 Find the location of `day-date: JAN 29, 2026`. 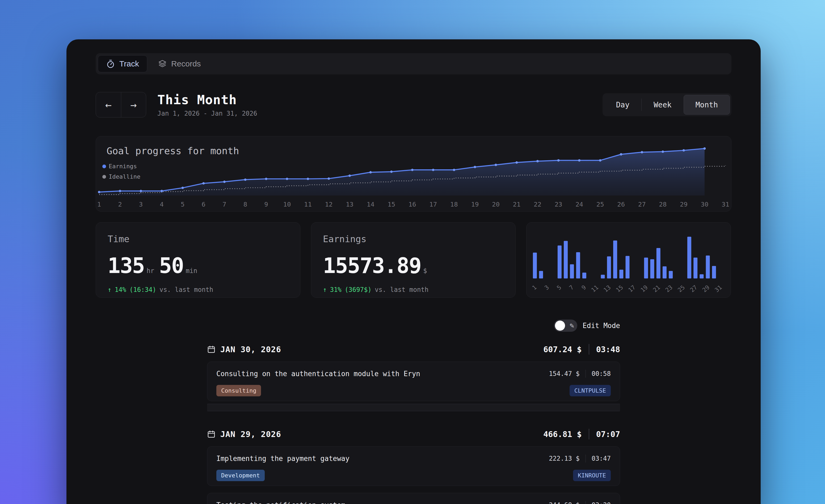

day-date: JAN 29, 2026 is located at coordinates (251, 434).